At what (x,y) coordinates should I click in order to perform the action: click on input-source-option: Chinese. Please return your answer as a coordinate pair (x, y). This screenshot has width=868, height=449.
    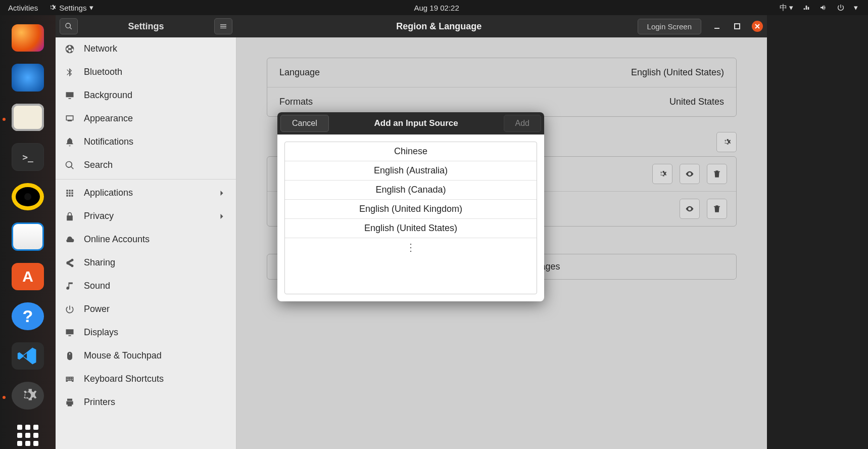
    Looking at the image, I should click on (411, 152).